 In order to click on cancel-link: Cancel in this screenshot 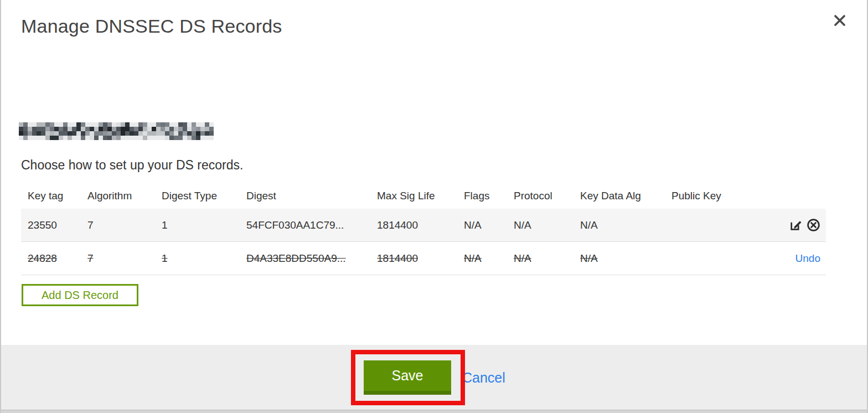, I will do `click(484, 378)`.